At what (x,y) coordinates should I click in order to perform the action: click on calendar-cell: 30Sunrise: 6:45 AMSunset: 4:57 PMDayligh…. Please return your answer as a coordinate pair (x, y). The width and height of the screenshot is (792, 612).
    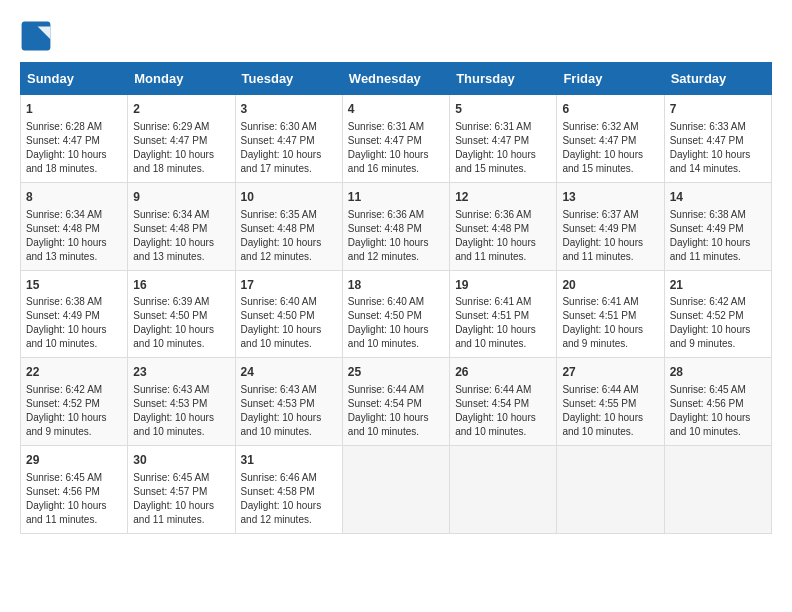
    Looking at the image, I should click on (182, 490).